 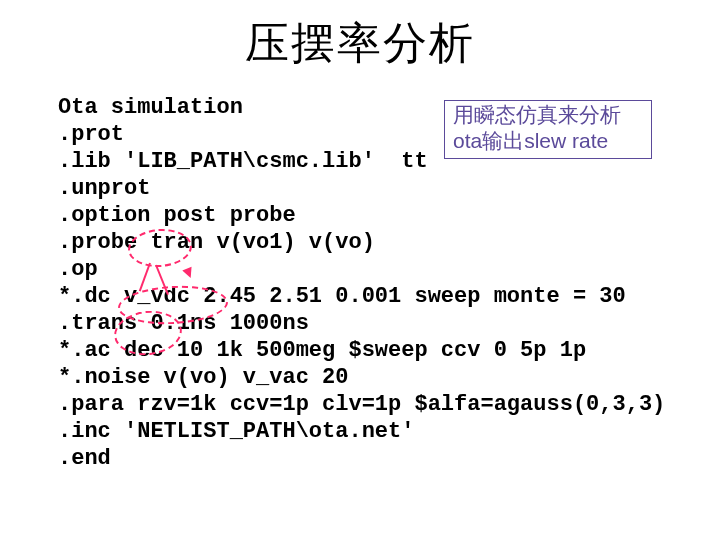 What do you see at coordinates (78, 270) in the screenshot?
I see `code-line: .op` at bounding box center [78, 270].